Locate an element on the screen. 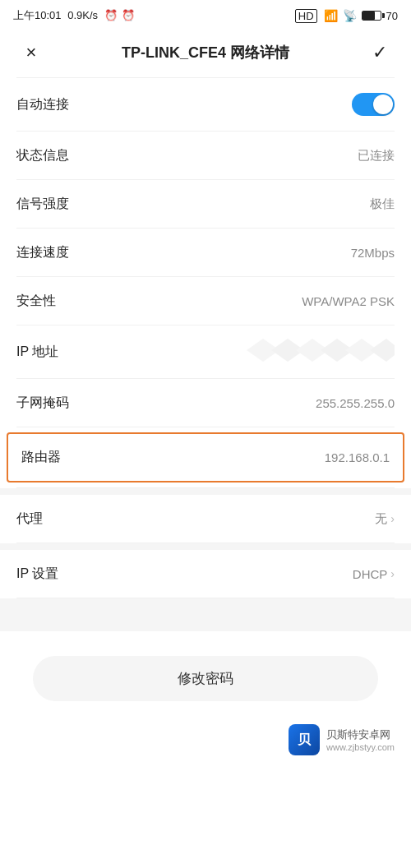 This screenshot has width=411, height=868. list-item-router: 路由器 192.168.0.1 is located at coordinates (206, 457).